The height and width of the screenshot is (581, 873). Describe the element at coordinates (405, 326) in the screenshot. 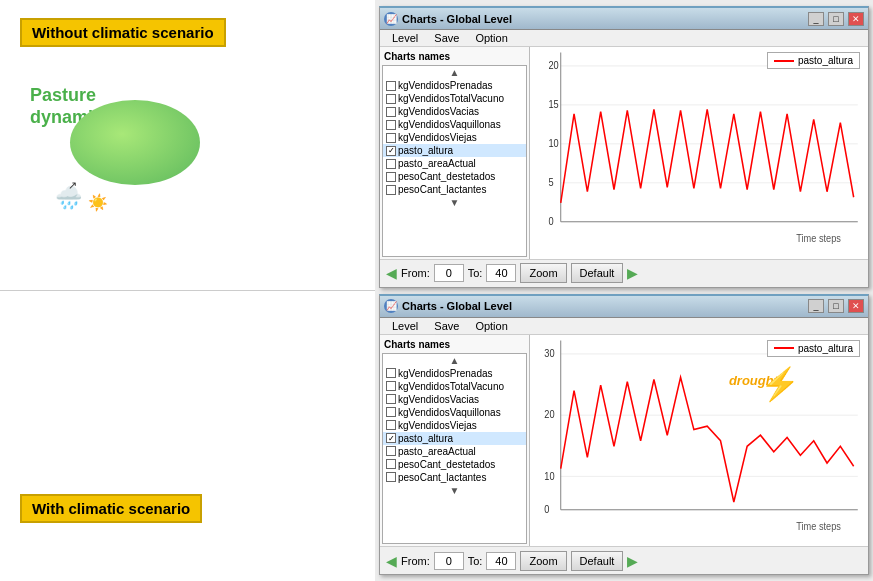

I see `menu-level-2: Level` at that location.